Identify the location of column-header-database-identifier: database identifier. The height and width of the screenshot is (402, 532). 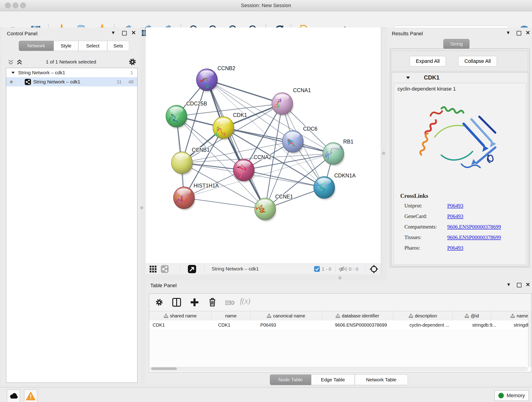
(357, 316).